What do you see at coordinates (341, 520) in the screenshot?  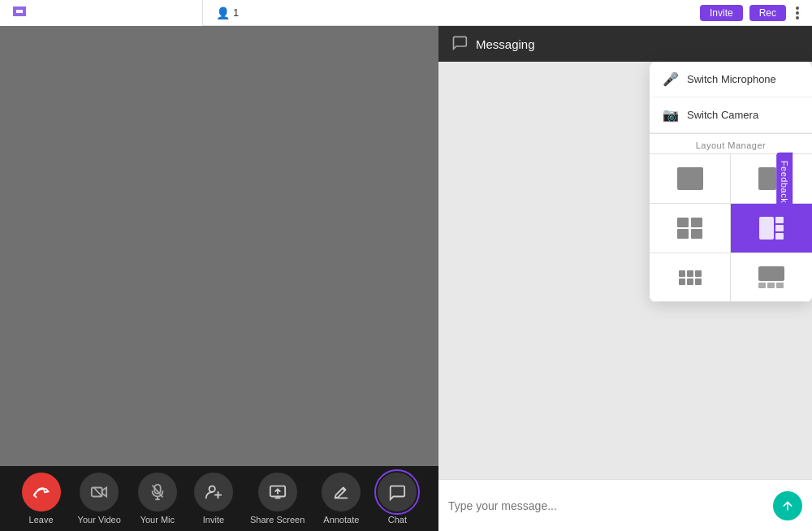 I see `annotate-label: Annotate` at bounding box center [341, 520].